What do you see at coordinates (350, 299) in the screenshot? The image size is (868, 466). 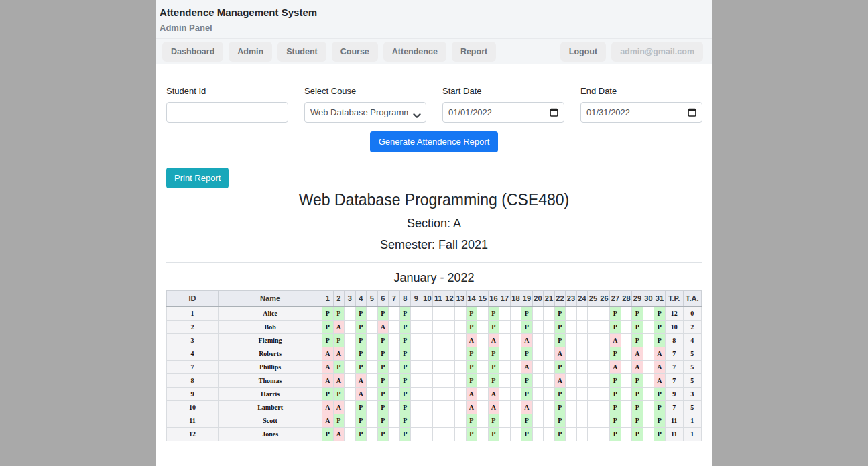 I see `col-header-day: 3` at bounding box center [350, 299].